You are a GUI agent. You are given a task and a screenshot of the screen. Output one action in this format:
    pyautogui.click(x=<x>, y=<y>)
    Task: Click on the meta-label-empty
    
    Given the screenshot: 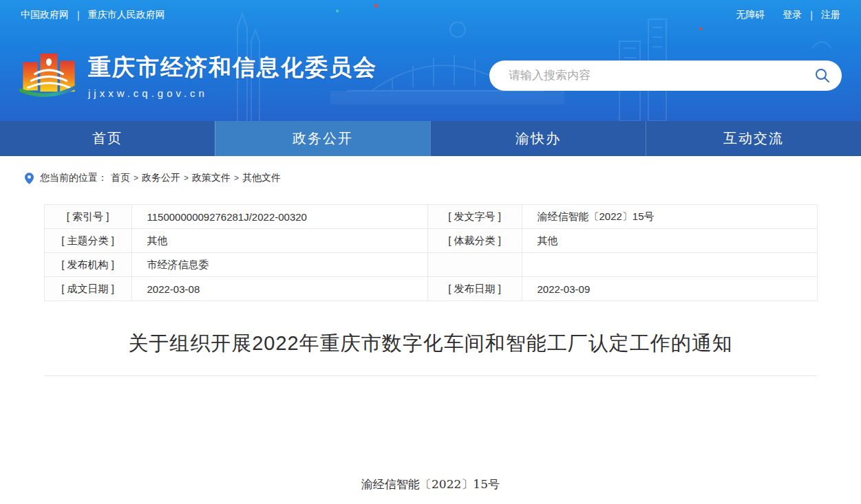 What is the action you would take?
    pyautogui.click(x=475, y=265)
    